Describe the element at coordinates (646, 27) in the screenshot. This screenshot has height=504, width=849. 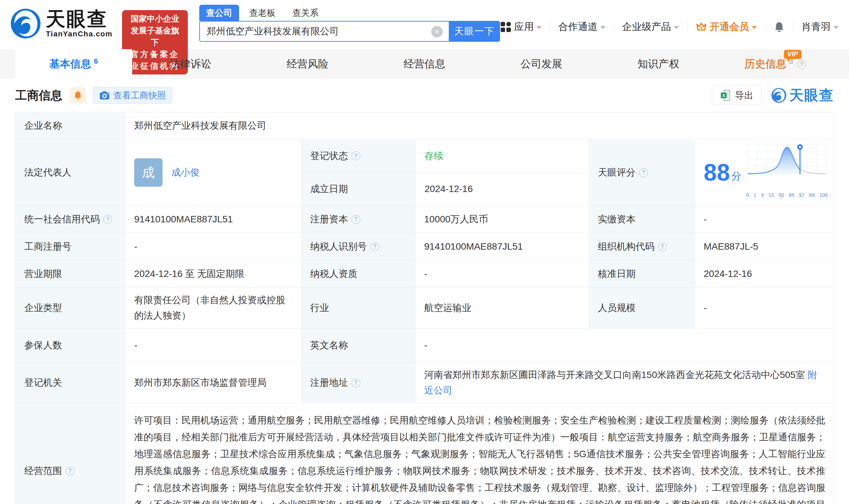
I see `nav-enterprise-label: 企业级产品` at that location.